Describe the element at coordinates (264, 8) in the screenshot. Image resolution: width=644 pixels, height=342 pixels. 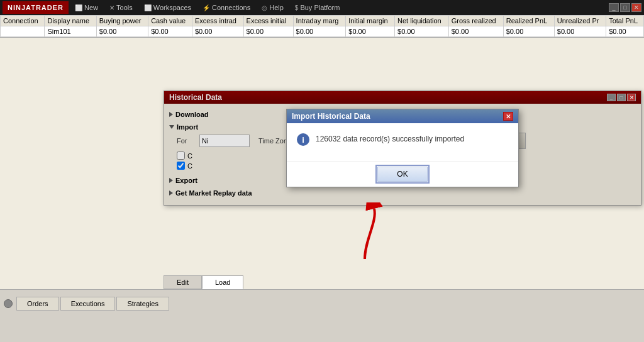
I see `help-icon: ◎` at that location.